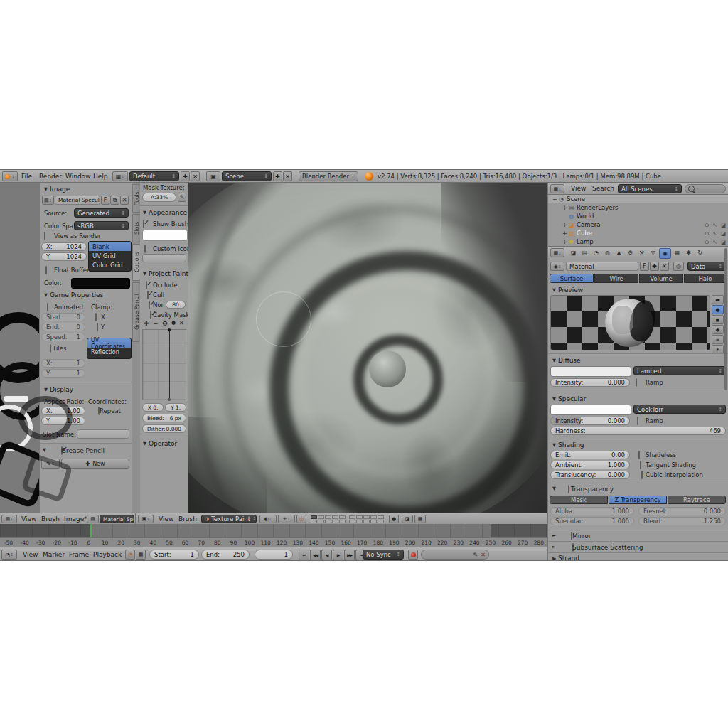  Describe the element at coordinates (557, 189) in the screenshot. I see `outliner-editor-type-button: ▦ ↕` at that location.